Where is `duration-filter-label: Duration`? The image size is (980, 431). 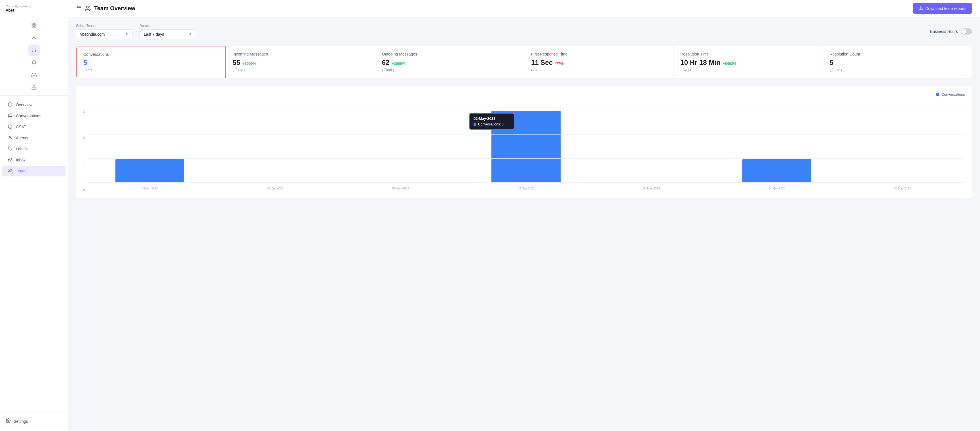 duration-filter-label: Duration is located at coordinates (168, 26).